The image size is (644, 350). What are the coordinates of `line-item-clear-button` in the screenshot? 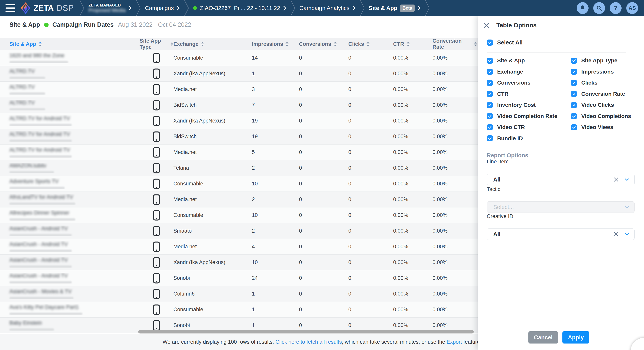 It's located at (616, 180).